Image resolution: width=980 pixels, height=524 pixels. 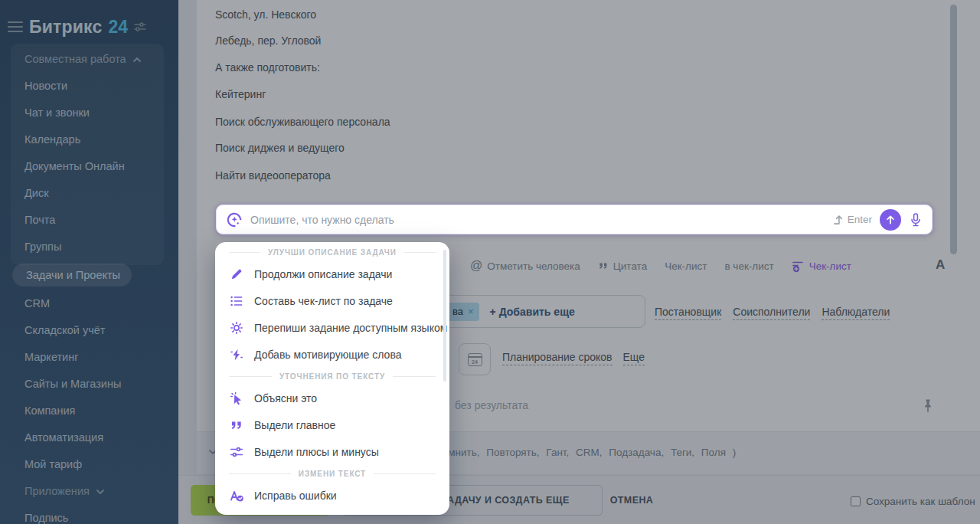 I want to click on menu-section-clarify: УТОЧНЕНИЯ ПО ТЕКСТУ, so click(x=332, y=376).